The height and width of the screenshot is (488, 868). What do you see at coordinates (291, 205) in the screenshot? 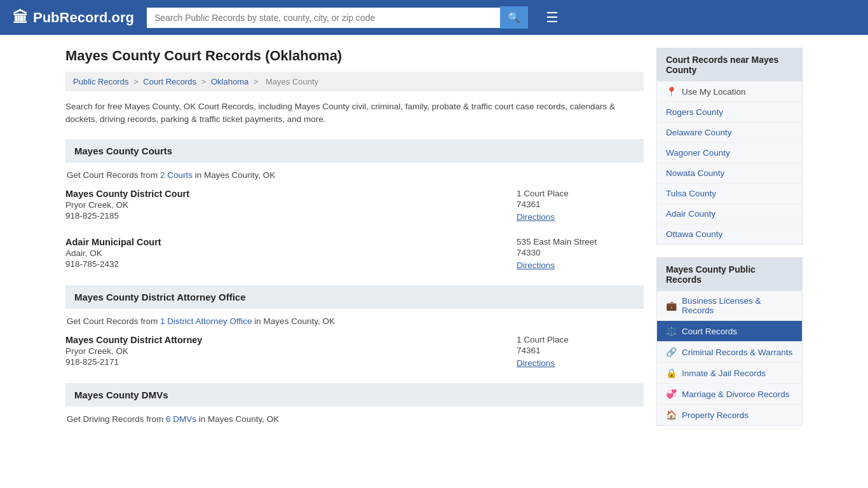
I see `court-left-district: Mayes County District Court Pryor Creek,…` at bounding box center [291, 205].